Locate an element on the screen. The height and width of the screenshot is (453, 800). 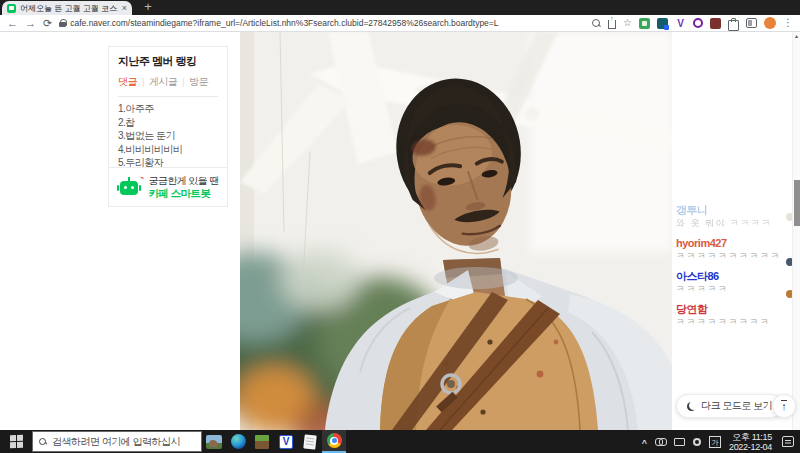
comment-row: 갱투니 와 옷 뭐야 ㅋㅋㅋㅋ is located at coordinates (732, 216).